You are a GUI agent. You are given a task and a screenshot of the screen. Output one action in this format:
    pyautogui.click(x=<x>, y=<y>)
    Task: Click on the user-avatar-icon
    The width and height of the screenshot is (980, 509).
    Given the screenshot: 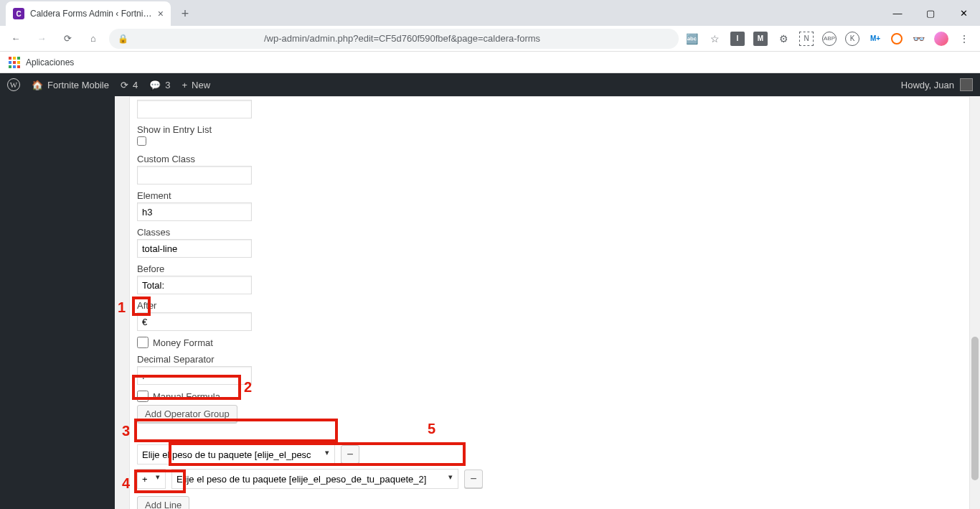 What is the action you would take?
    pyautogui.click(x=966, y=85)
    